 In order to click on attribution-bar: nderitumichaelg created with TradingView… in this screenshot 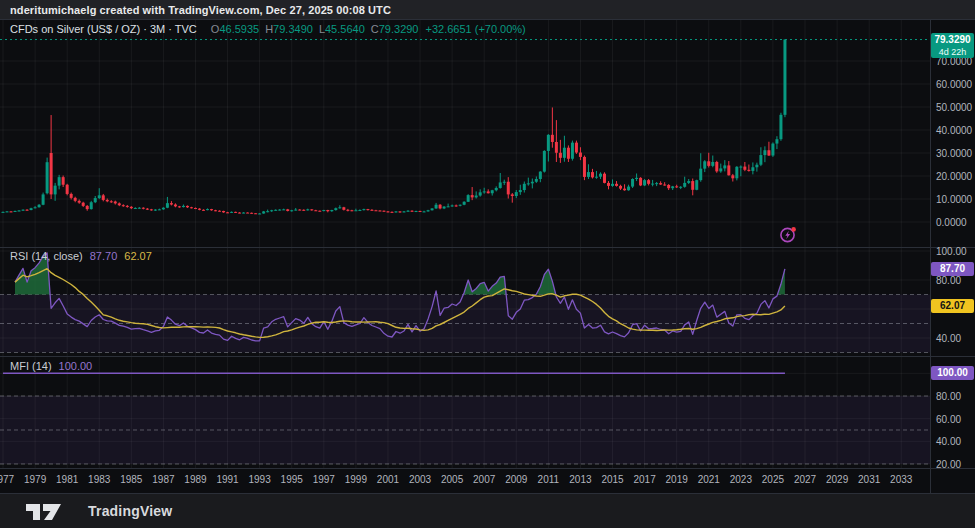, I will do `click(488, 10)`.